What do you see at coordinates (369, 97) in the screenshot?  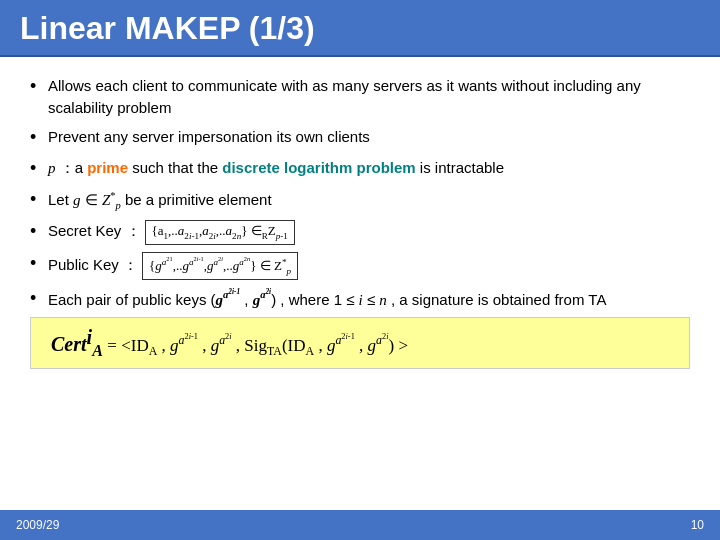 I see `bullet-text-1: Allows each client to communicate with a…` at bounding box center [369, 97].